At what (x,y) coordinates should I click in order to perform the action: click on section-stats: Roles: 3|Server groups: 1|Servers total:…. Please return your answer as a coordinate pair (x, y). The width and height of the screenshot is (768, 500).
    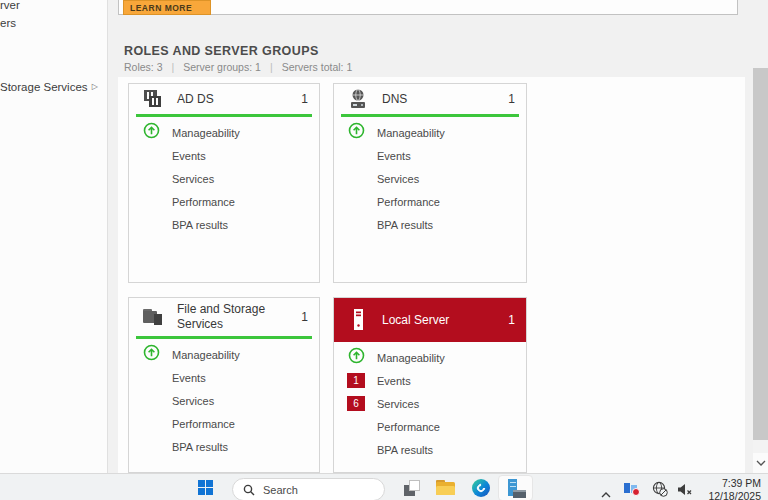
    Looking at the image, I should click on (238, 67).